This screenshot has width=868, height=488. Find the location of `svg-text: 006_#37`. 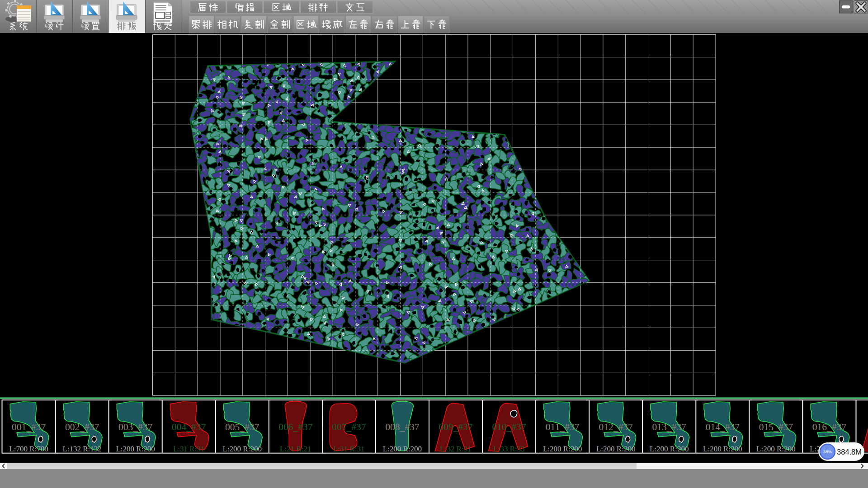

svg-text: 006_#37 is located at coordinates (296, 427).